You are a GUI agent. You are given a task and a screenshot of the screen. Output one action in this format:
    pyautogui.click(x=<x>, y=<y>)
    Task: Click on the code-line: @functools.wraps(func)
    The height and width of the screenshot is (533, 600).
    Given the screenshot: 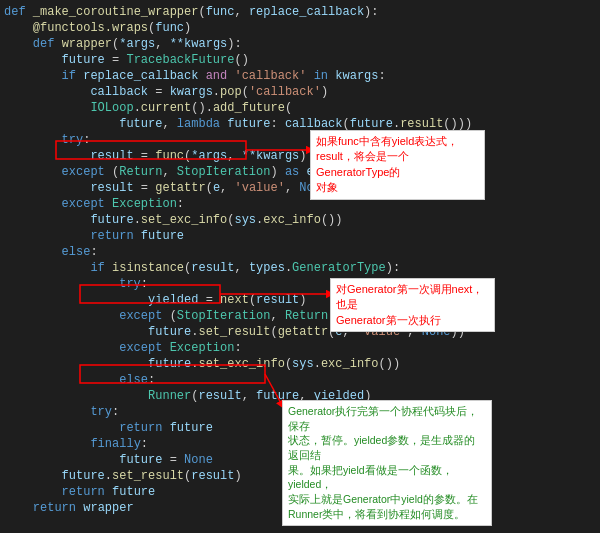 What is the action you would take?
    pyautogui.click(x=300, y=28)
    